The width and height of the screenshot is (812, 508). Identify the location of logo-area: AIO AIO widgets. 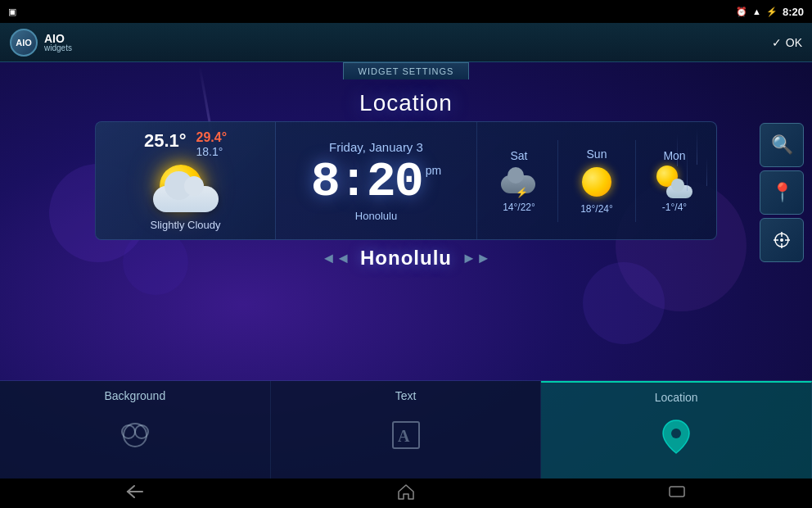
(41, 43).